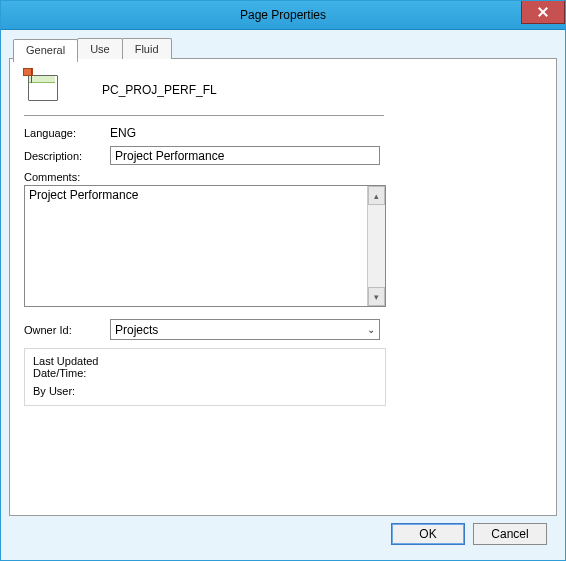 This screenshot has height=561, width=566. What do you see at coordinates (74, 391) in the screenshot?
I see `by-user-label: By User:` at bounding box center [74, 391].